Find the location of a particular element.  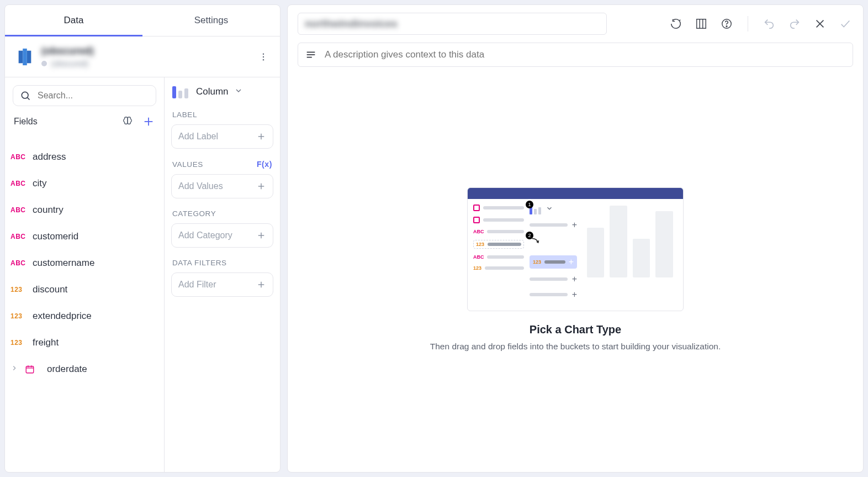

shelf-placeholder: Add Values is located at coordinates (201, 186).